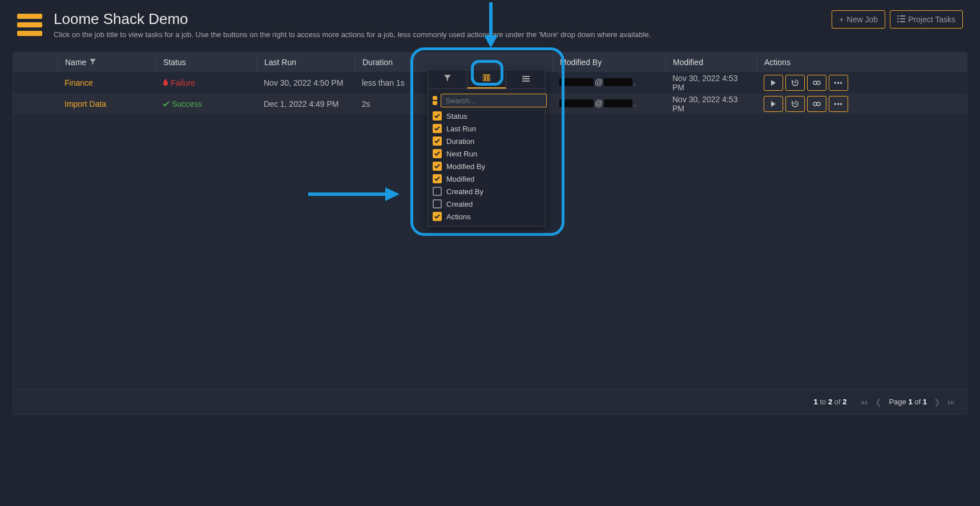 This screenshot has height=506, width=980. Describe the element at coordinates (486, 191) in the screenshot. I see `column-option: Created By` at that location.